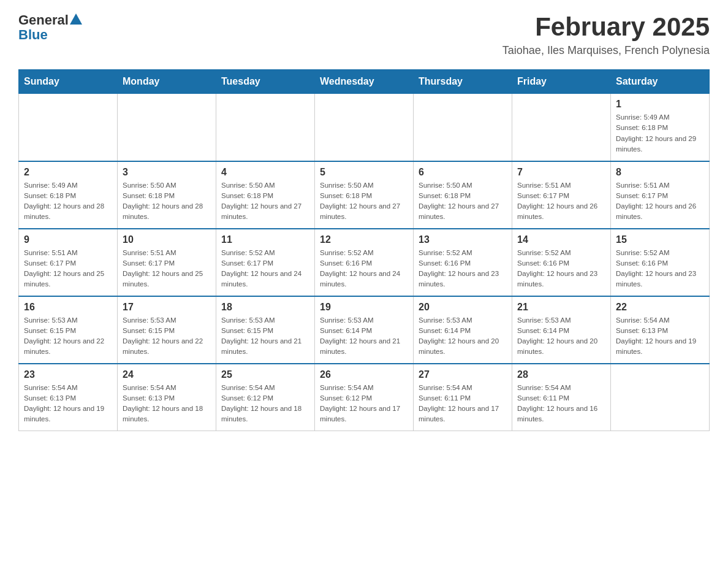  Describe the element at coordinates (167, 330) in the screenshot. I see `calendar-cell: 17Sunrise: 5:53 AMSunset: 6:15 PMDayligh…` at that location.